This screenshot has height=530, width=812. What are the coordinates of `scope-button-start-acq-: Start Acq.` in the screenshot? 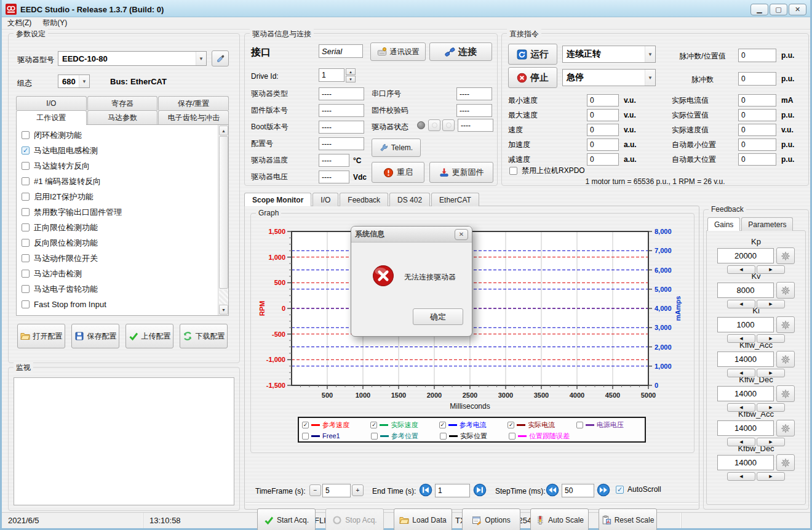 It's located at (287, 520).